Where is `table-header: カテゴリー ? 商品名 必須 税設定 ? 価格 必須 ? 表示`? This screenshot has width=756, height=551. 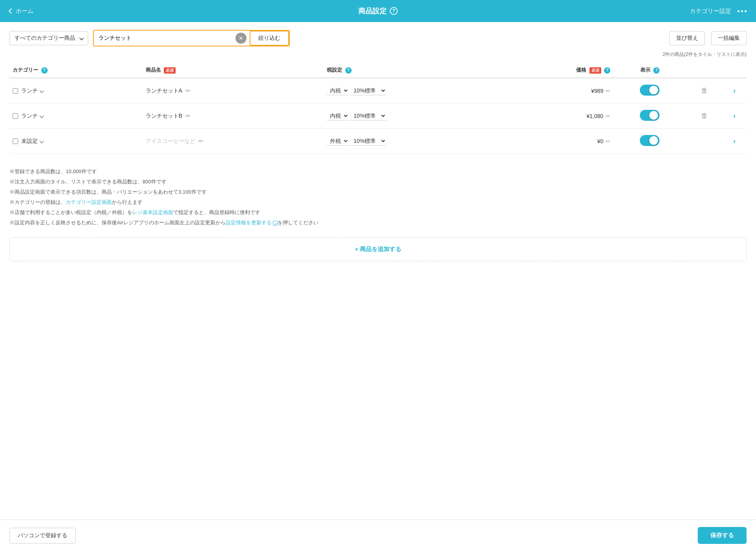 table-header: カテゴリー ? 商品名 必須 税設定 ? 価格 必須 ? 表示 is located at coordinates (378, 70).